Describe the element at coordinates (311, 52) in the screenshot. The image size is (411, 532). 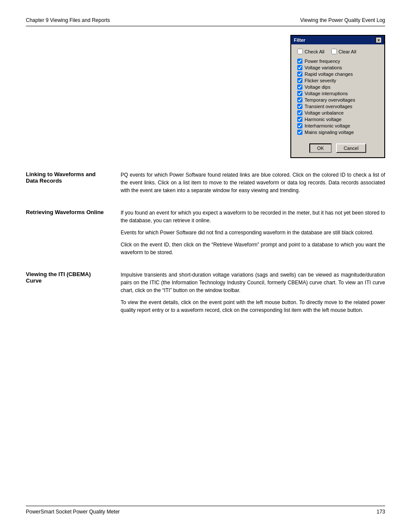
I see `check-all-item: Check All` at that location.